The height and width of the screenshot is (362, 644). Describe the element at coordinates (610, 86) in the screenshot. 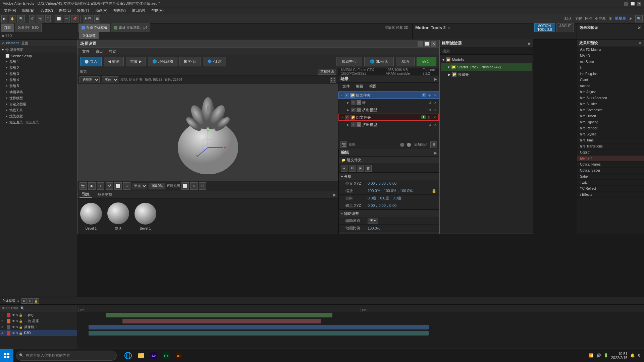

I see `ep-item-racode: racode` at that location.